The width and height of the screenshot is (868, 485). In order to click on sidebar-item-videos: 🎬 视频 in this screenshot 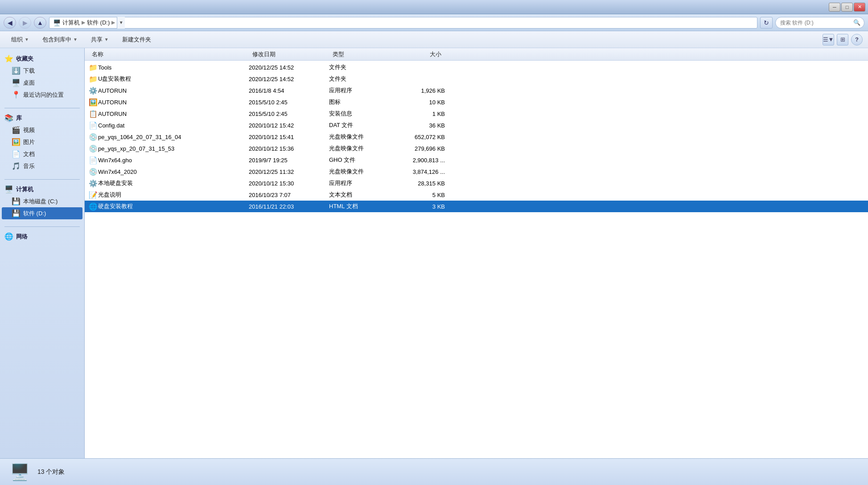, I will do `click(42, 130)`.